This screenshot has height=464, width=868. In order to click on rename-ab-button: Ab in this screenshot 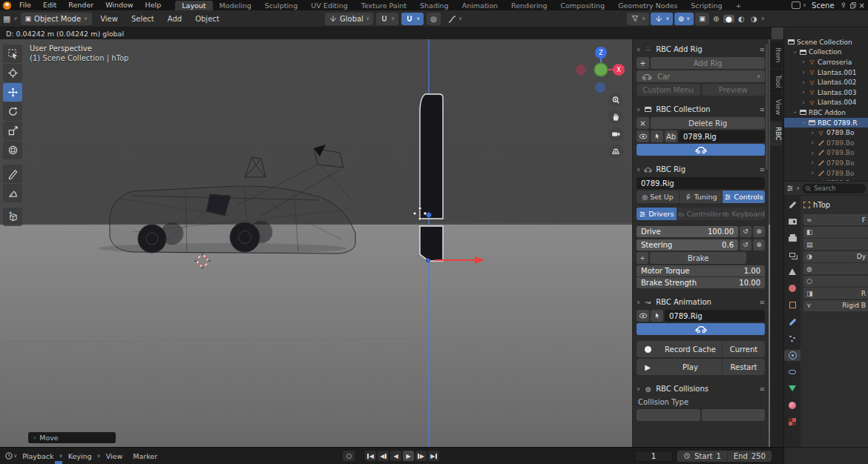, I will do `click(671, 136)`.